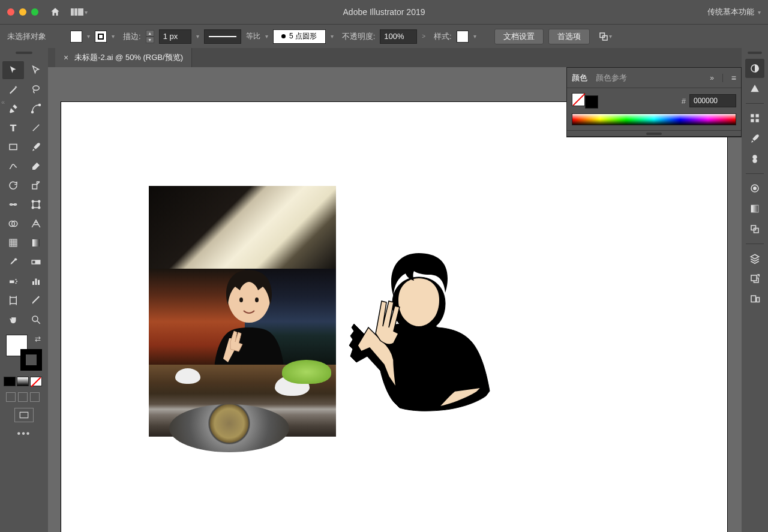 This screenshot has width=768, height=532. Describe the element at coordinates (398, 37) in the screenshot. I see `opacity-field: 100%` at that location.